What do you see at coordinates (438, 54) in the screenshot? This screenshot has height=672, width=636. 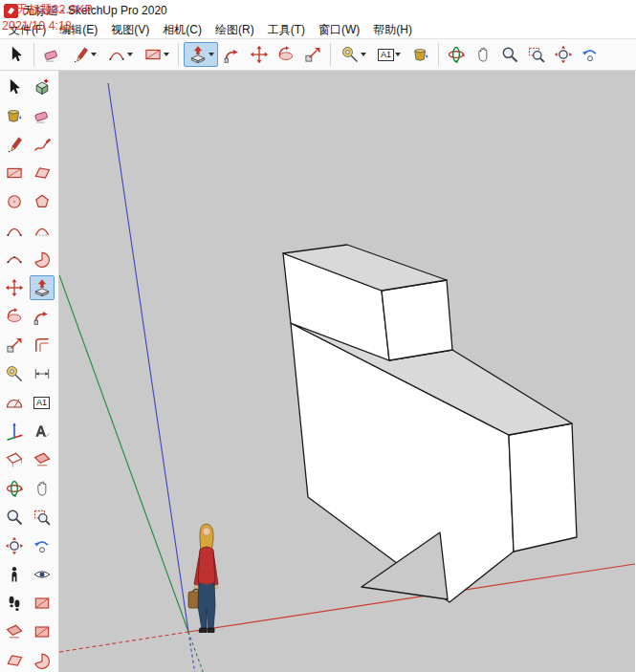 I see `toolbar-separator` at bounding box center [438, 54].